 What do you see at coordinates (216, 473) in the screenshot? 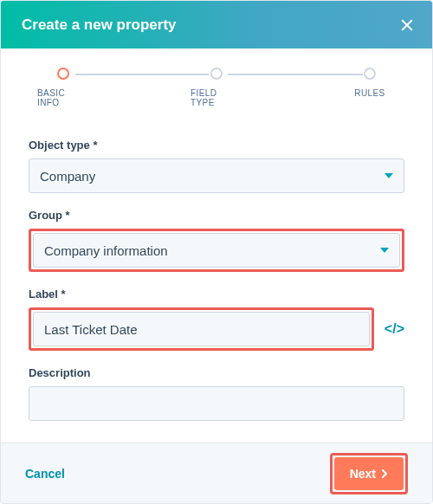
I see `footer: Cancel Next` at bounding box center [216, 473].